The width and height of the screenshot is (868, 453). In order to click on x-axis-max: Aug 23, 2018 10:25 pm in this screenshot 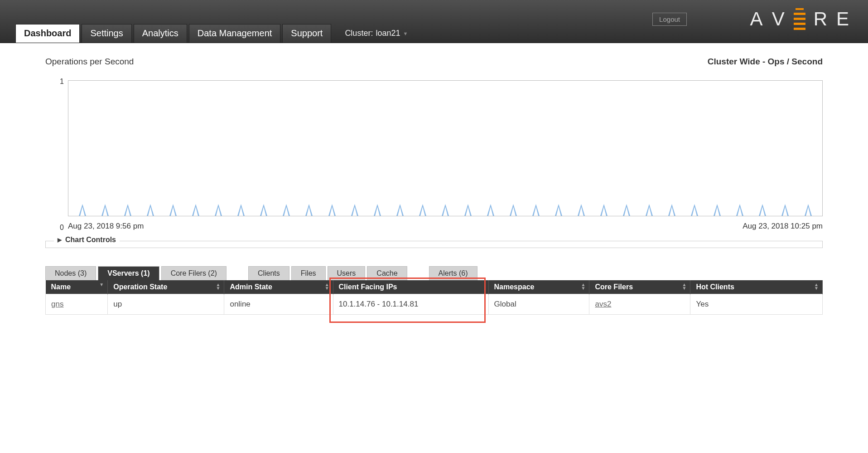, I will do `click(783, 226)`.